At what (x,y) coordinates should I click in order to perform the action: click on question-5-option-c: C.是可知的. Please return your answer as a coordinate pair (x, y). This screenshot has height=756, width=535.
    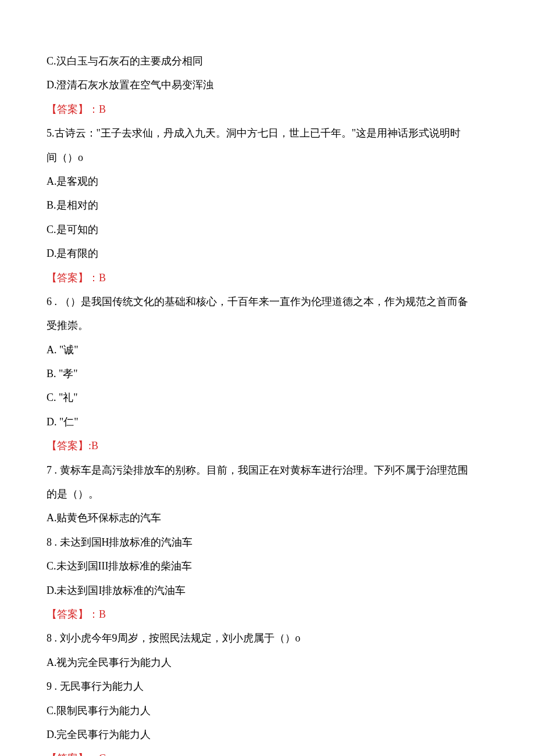
    Looking at the image, I should click on (268, 230).